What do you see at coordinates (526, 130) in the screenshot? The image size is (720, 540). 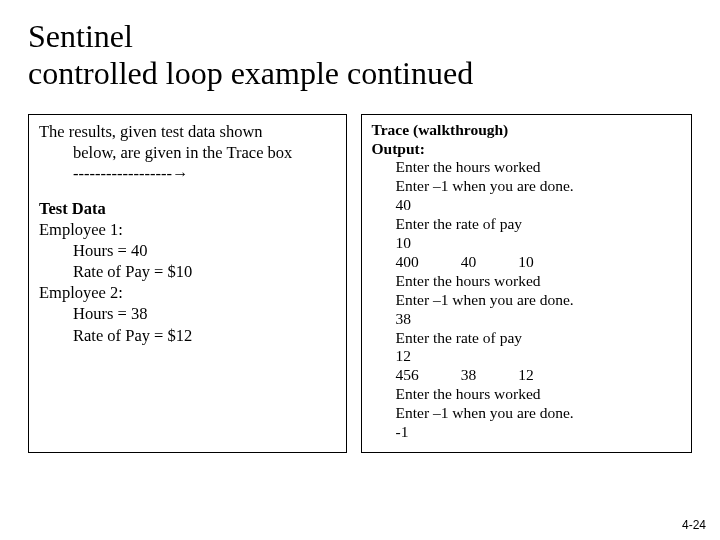 I see `trace-heading: Trace (walkthrough)` at bounding box center [526, 130].